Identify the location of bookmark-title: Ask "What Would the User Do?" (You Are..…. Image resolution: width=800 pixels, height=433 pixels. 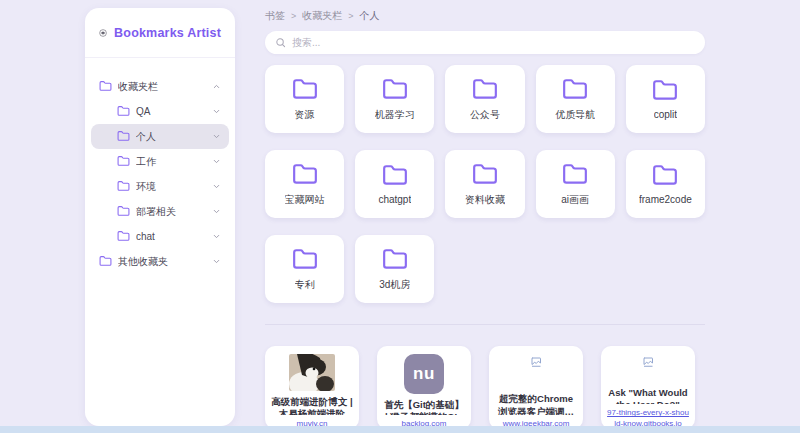
(648, 396).